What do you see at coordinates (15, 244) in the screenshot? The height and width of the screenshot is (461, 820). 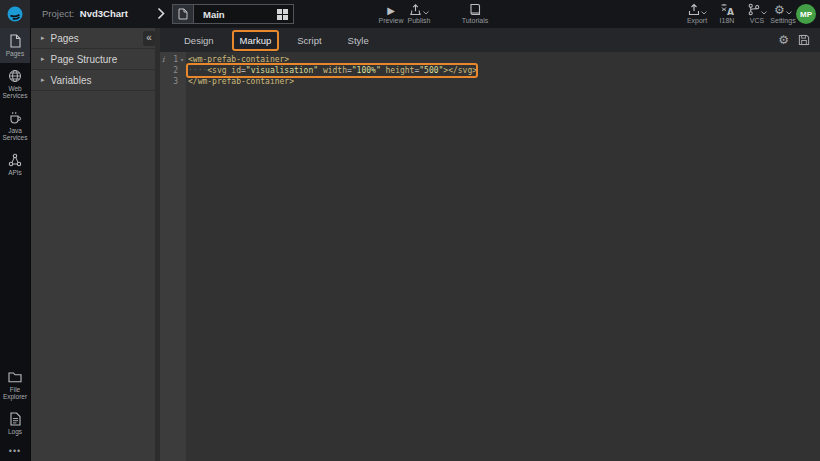 I see `left-icon-rail: Pages Web Services Java Services APIs` at bounding box center [15, 244].